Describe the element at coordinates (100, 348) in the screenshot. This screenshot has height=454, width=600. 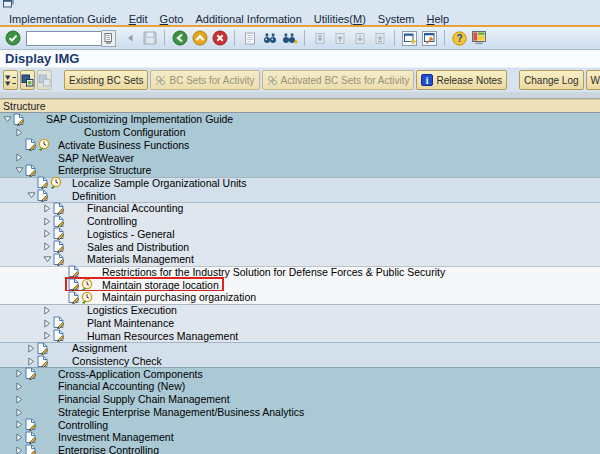
I see `tree-item-label: Assignment` at that location.